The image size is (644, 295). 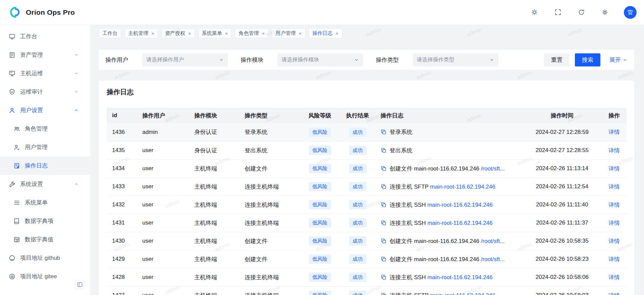 I want to click on filter-select-op-type: 请选择操作类型, so click(x=456, y=60).